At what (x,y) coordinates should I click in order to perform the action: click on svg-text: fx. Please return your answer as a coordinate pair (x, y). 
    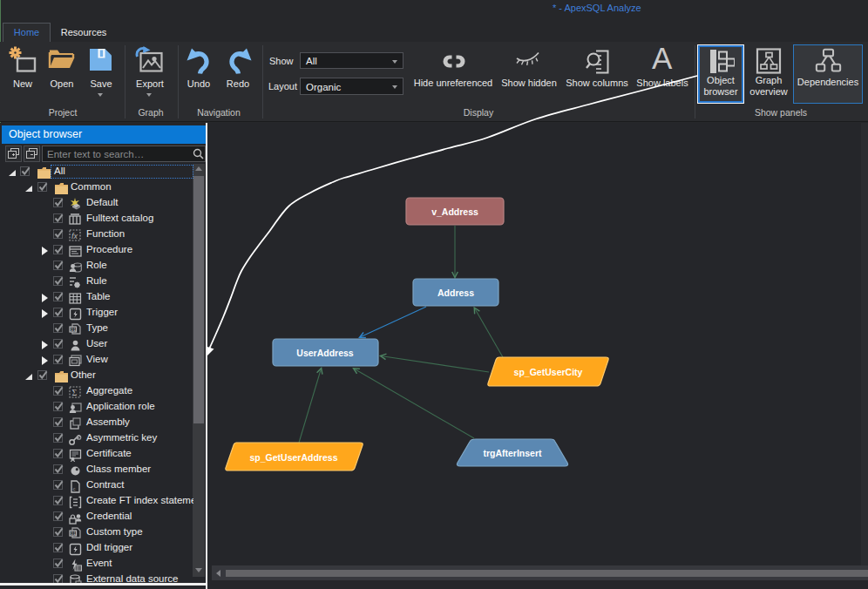
    Looking at the image, I should click on (75, 236).